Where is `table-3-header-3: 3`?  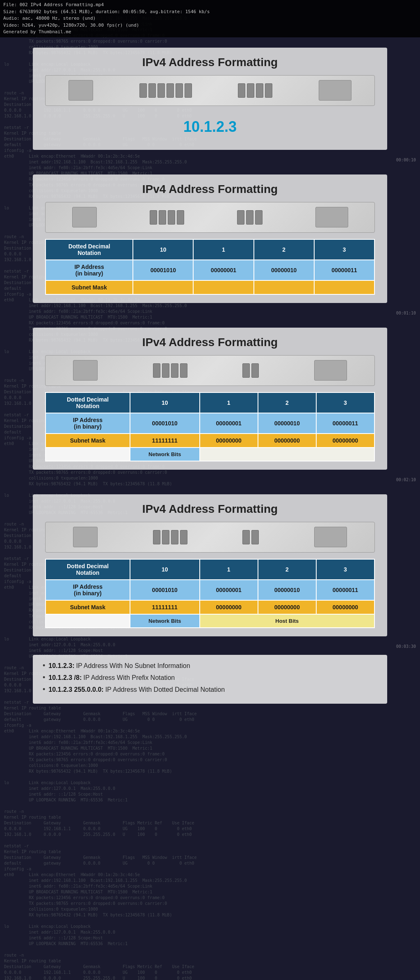 table-3-header-3: 3 is located at coordinates (345, 403).